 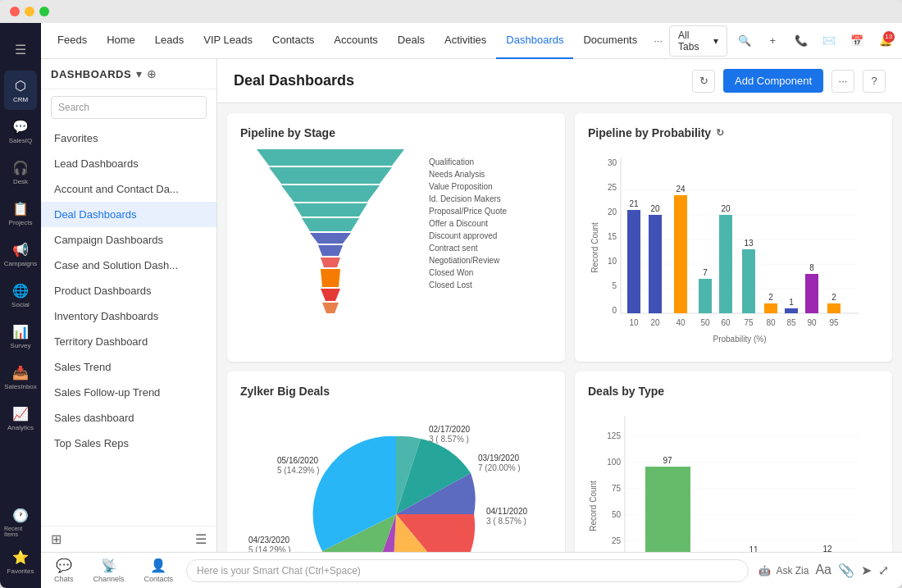 I want to click on nav-sales-dashboard: Sales dashboard, so click(x=129, y=418).